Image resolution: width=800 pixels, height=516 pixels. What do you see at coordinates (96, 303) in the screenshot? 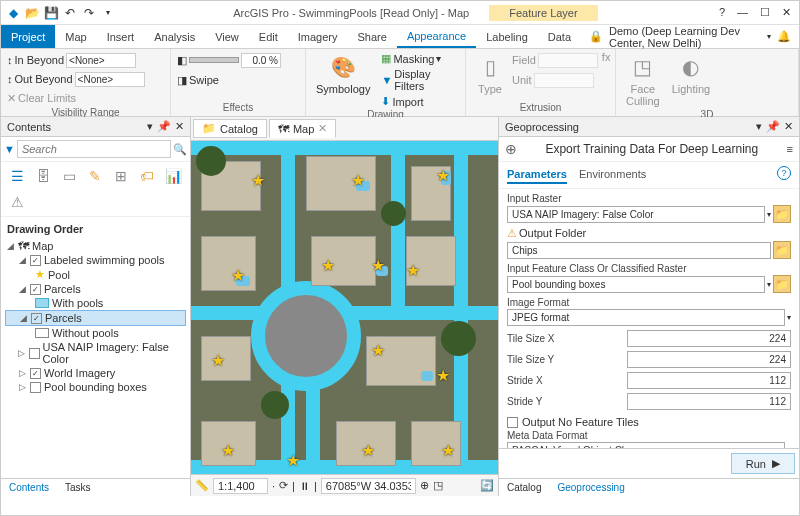
I see `toc-with-pools: With pools` at bounding box center [96, 303].